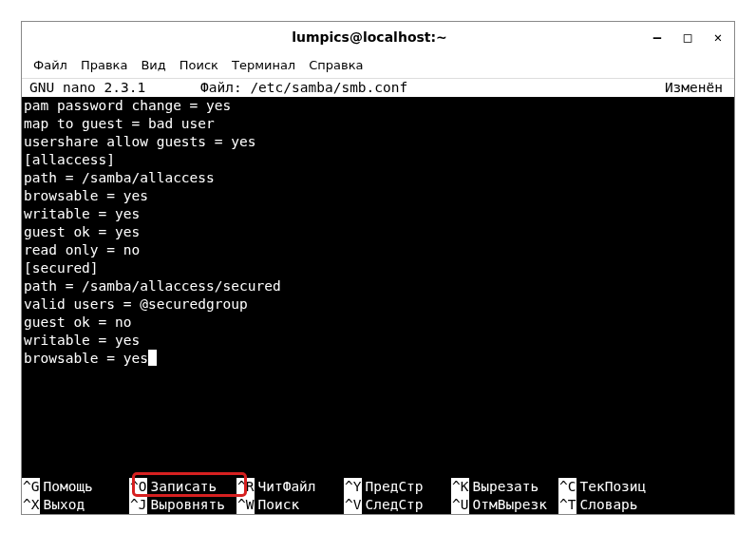 The width and height of the screenshot is (756, 533). Describe the element at coordinates (568, 486) in the screenshot. I see `shortcut-key: ^C` at that location.